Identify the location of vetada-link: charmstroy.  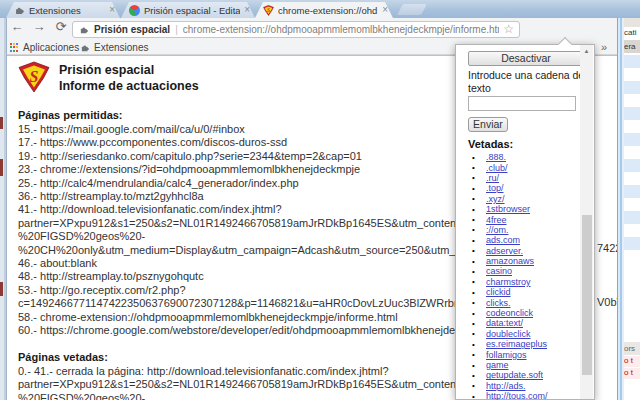
(508, 282).